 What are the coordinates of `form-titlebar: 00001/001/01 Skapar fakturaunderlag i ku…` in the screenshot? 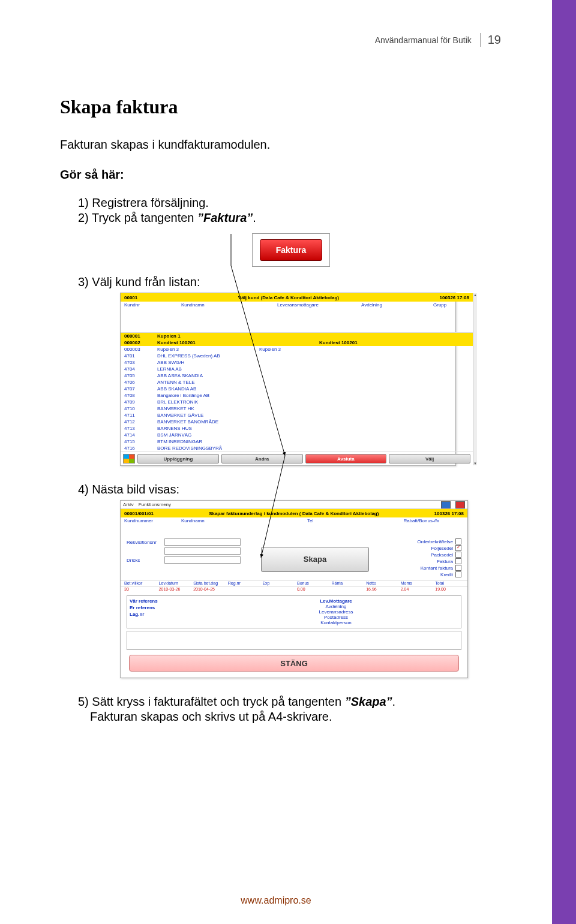 It's located at (294, 513).